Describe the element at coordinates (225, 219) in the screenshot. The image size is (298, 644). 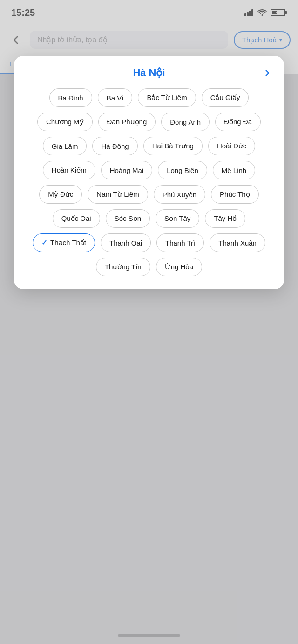
I see `district-label: Tây Hồ` at that location.